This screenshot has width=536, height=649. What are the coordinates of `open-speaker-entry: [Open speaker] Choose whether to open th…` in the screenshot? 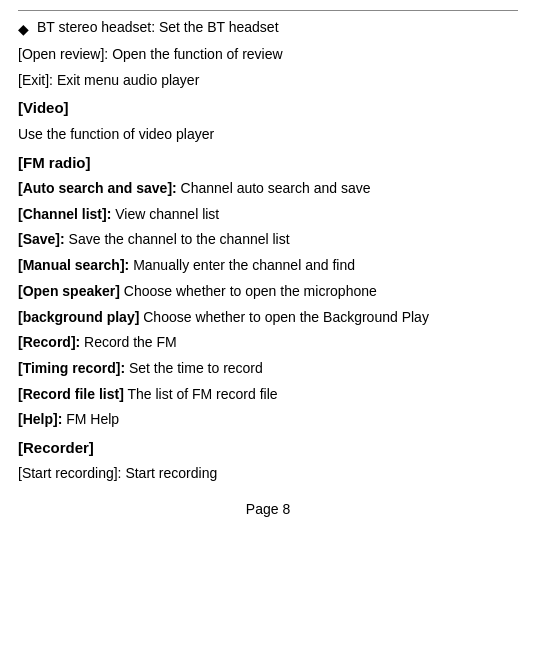 It's located at (268, 292).